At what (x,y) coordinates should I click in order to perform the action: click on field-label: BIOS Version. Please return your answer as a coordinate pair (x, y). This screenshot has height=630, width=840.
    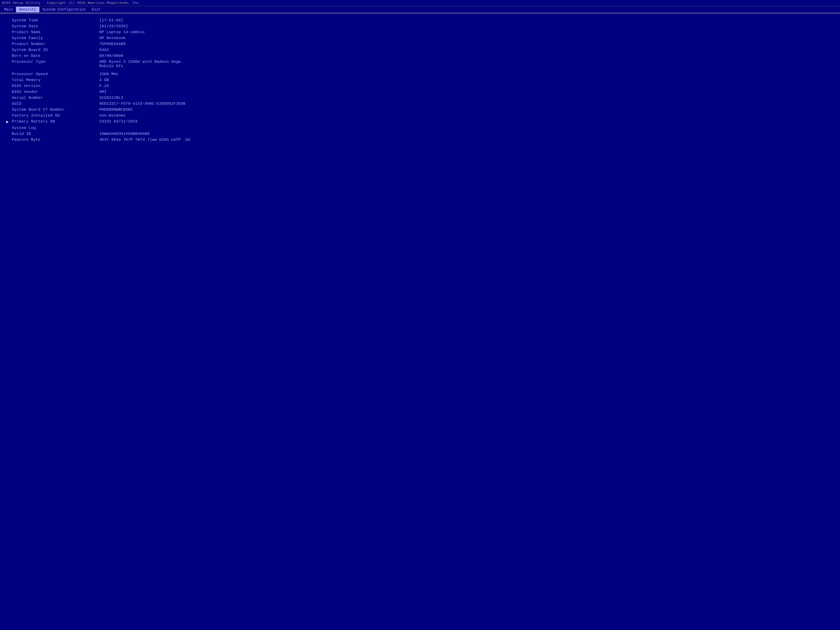
    Looking at the image, I should click on (55, 86).